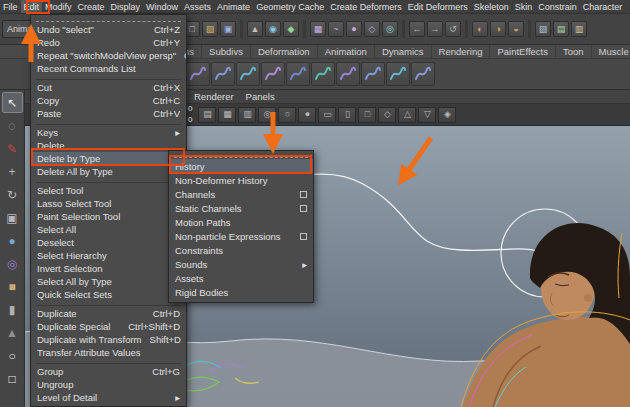 Image resolution: width=630 pixels, height=407 pixels. Describe the element at coordinates (10, 7) in the screenshot. I see `menubar-item: File` at that location.